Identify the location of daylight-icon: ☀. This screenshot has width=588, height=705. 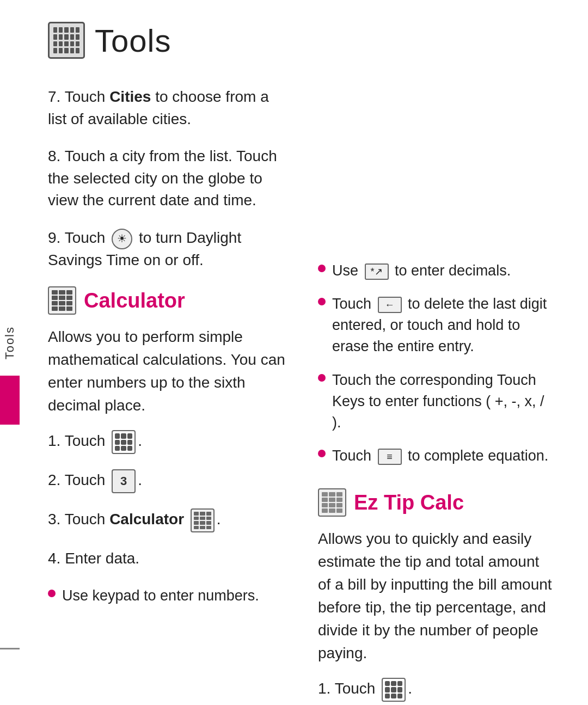
(122, 239).